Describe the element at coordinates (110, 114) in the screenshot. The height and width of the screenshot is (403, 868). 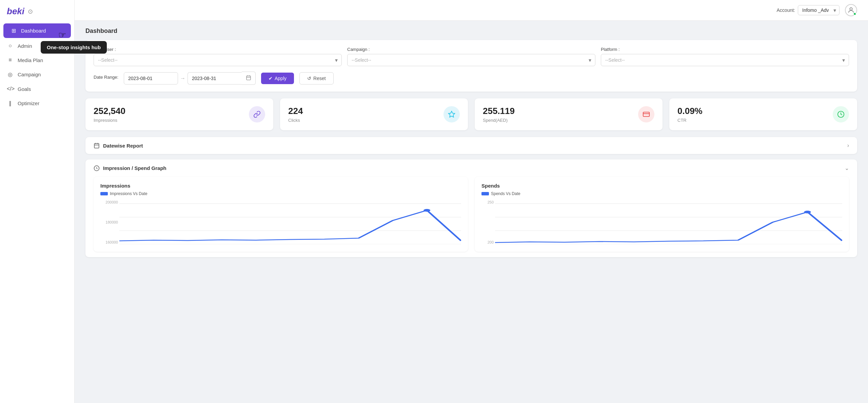
I see `metric-info-impressions: 252,540 Impressions` at that location.